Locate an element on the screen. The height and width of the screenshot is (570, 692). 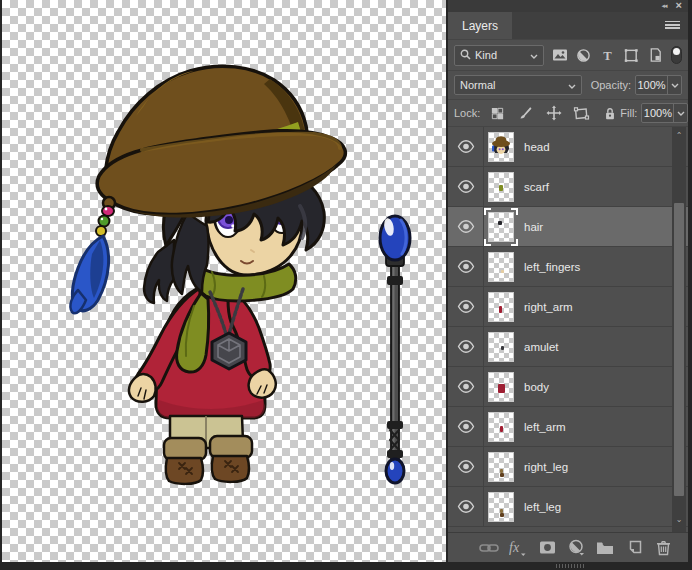
add-layer-mask-icon is located at coordinates (547, 548).